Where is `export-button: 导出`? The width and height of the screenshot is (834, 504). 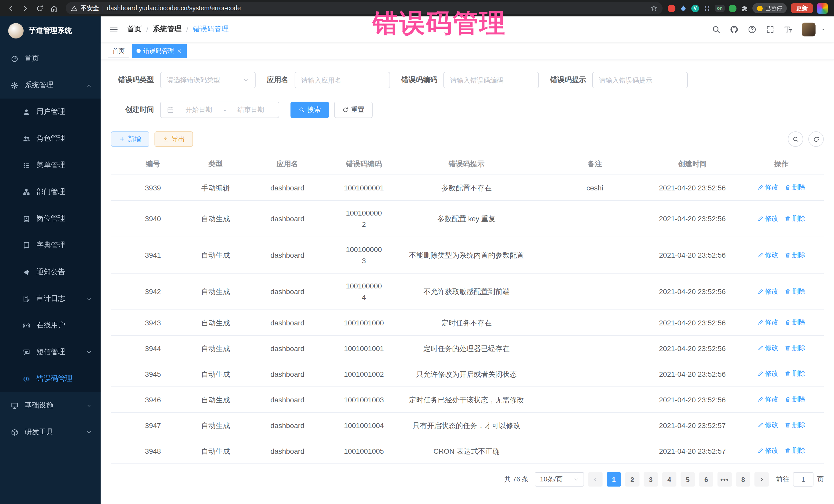 export-button: 导出 is located at coordinates (174, 139).